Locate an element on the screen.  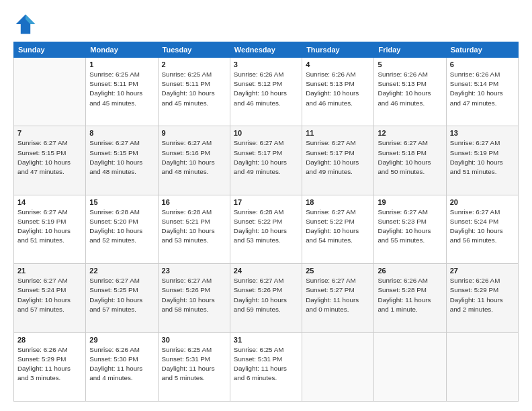
day-number: 9 is located at coordinates (194, 133).